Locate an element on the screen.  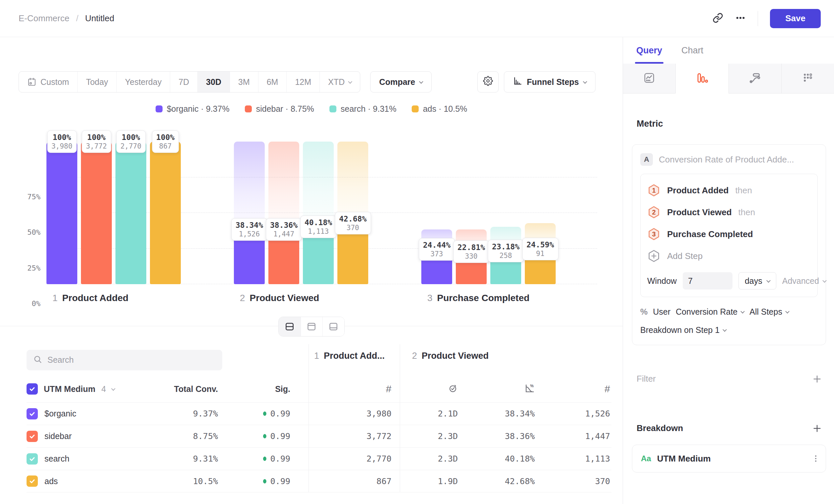
ellipsis-icon is located at coordinates (741, 18).